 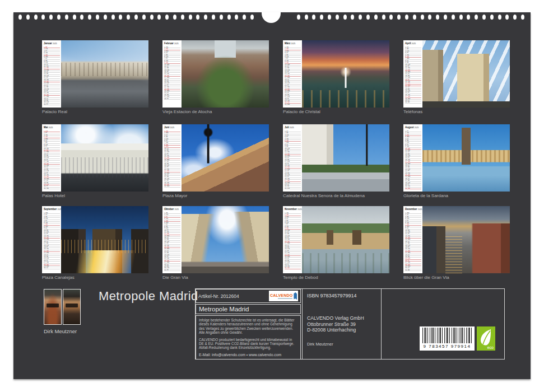 I want to click on photo-caption: Blick über die Gran Via, so click(x=426, y=278).